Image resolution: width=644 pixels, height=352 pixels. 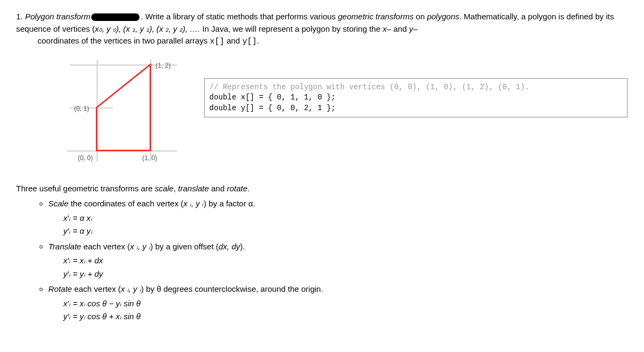 What do you see at coordinates (338, 247) in the screenshot?
I see `translate-item: Translate each vertex (x ᵢ, y ᵢ) by a gi…` at bounding box center [338, 247].